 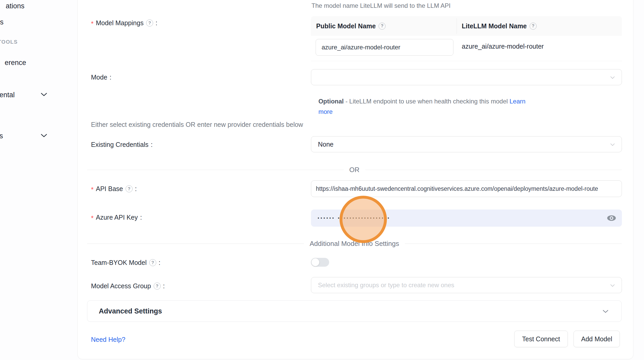 I want to click on add-model-button: Add Model, so click(x=597, y=339).